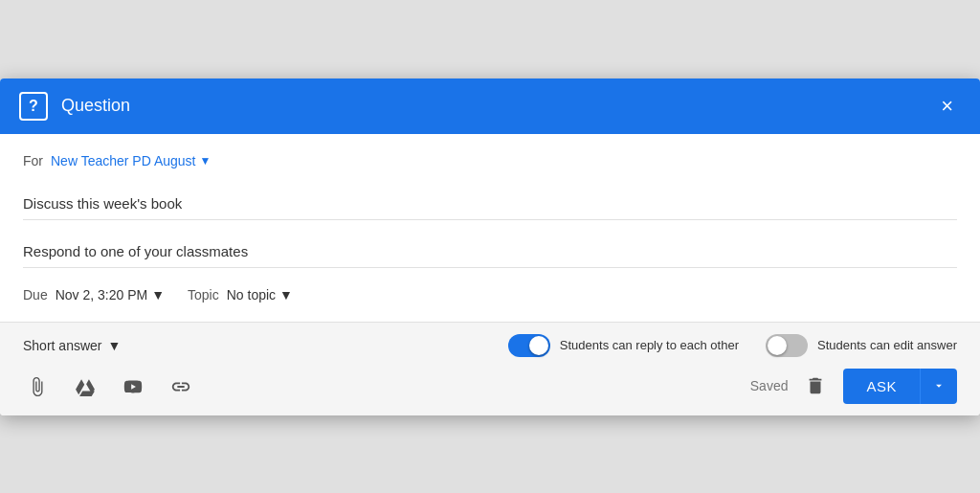 The image size is (980, 493). I want to click on link-button, so click(181, 386).